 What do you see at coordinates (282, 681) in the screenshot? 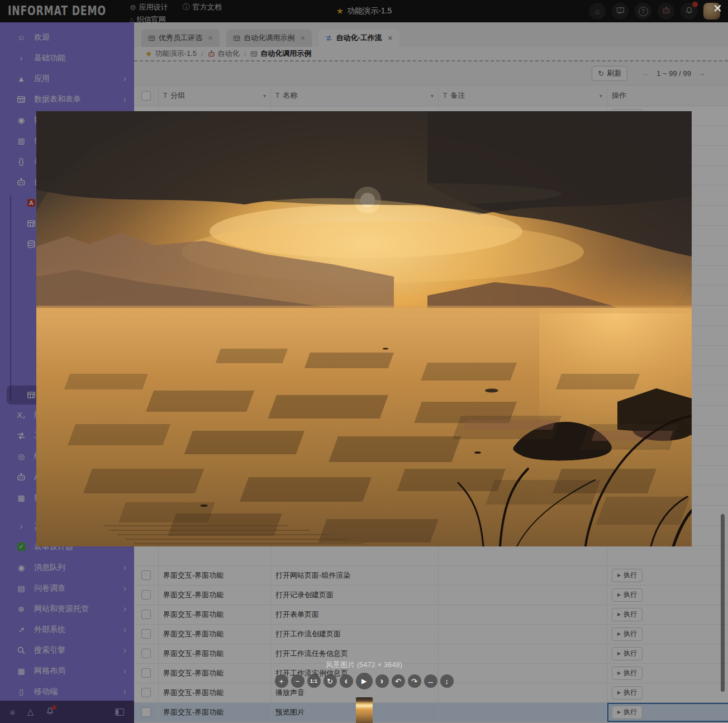
I see `zoom-in-button: +` at bounding box center [282, 681].